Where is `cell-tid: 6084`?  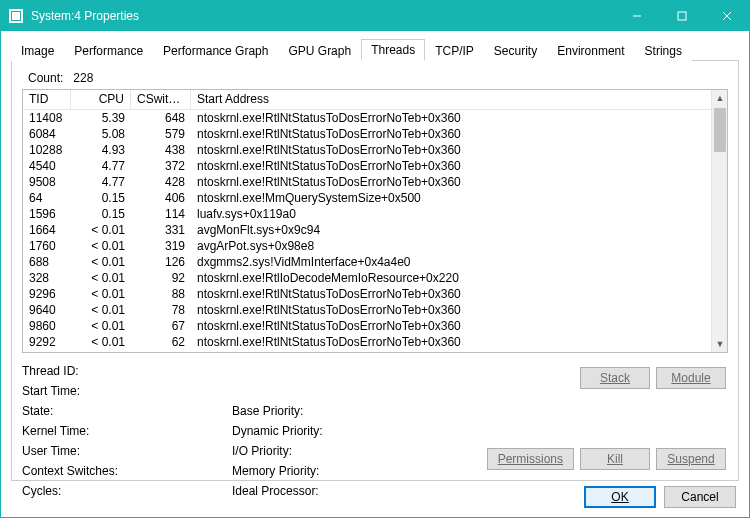
cell-tid: 6084 is located at coordinates (47, 134).